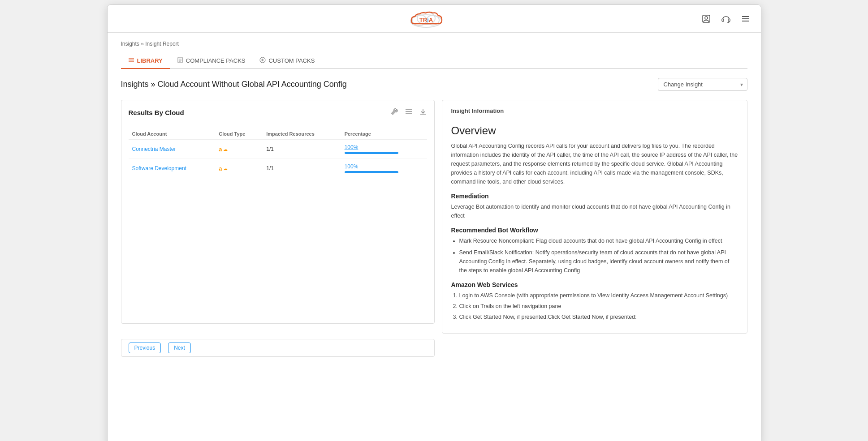 This screenshot has height=441, width=868. What do you see at coordinates (252, 84) in the screenshot?
I see `page-title-main: Cloud Account Without Global API Account…` at bounding box center [252, 84].